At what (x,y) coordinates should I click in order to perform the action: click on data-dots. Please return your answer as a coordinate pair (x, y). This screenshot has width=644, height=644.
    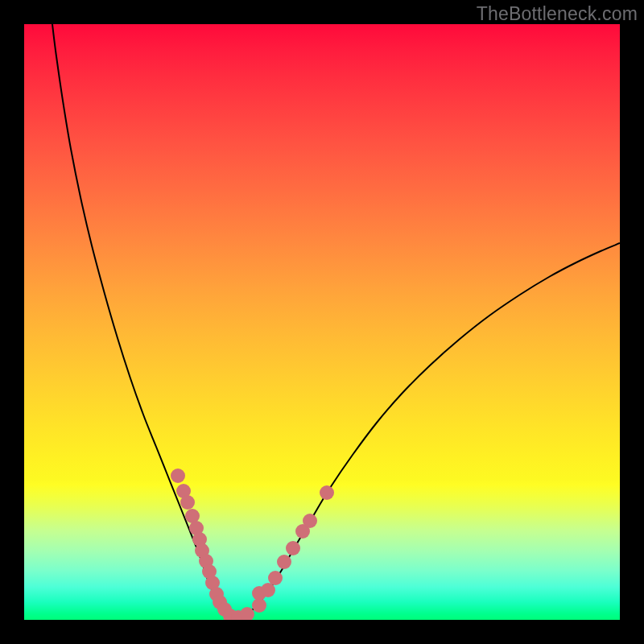
    Looking at the image, I should click on (253, 544).